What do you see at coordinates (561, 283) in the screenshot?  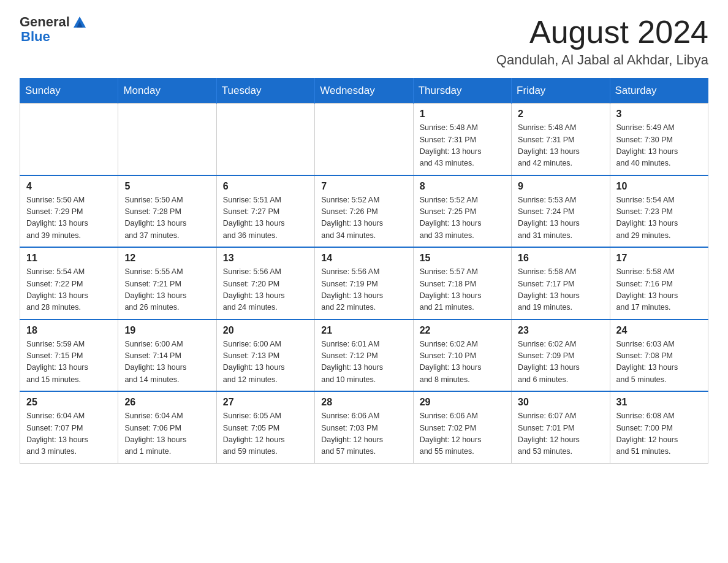 I see `calendar-cell: 16Sunrise: 5:58 AMSunset: 7:17 PMDayligh…` at bounding box center [561, 283].